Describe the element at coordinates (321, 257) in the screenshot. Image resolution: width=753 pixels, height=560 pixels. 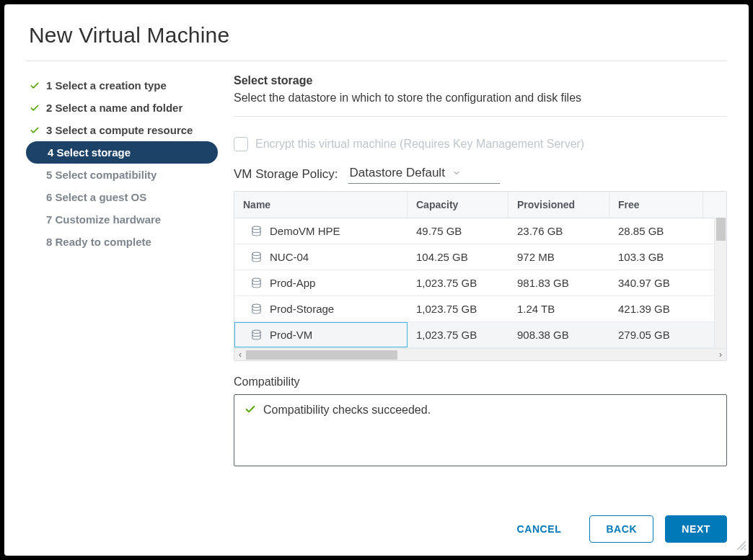
I see `cell-name: NUC-04` at that location.